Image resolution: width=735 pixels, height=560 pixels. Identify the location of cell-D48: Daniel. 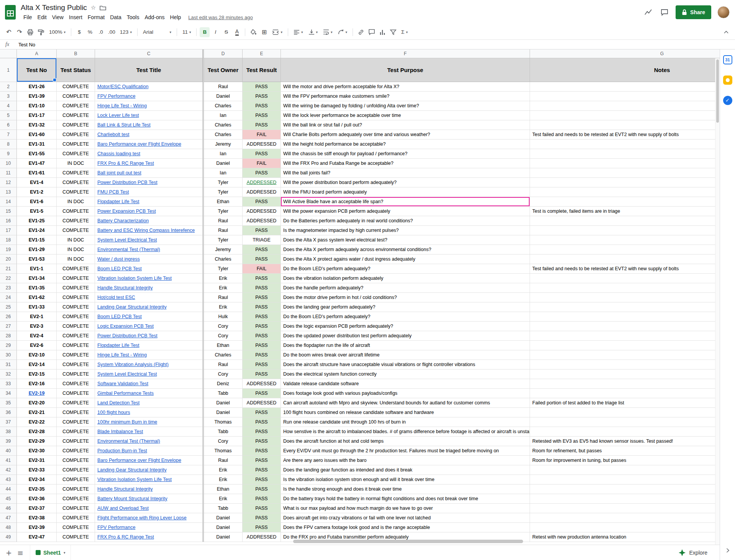
(223, 527).